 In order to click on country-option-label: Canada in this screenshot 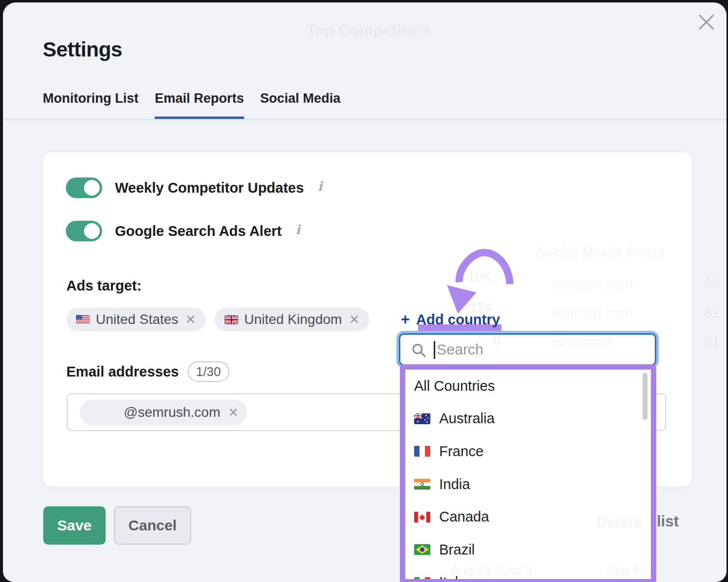, I will do `click(464, 517)`.